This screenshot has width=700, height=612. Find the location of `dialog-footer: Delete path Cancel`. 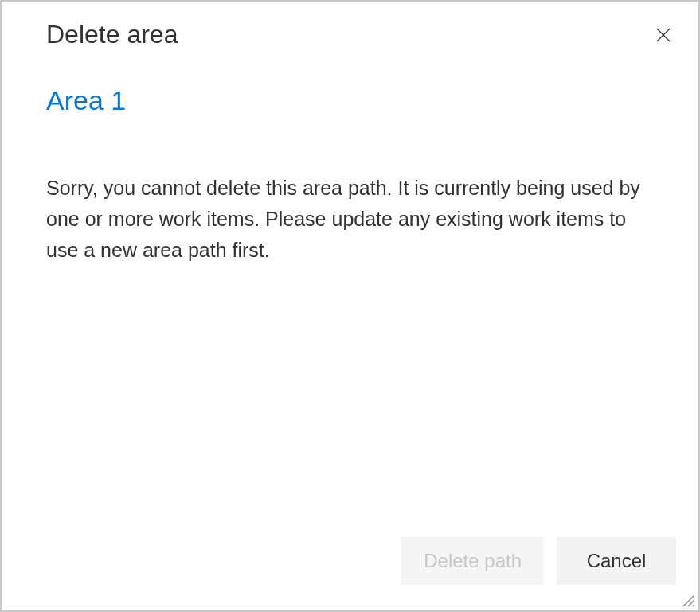

dialog-footer: Delete path Cancel is located at coordinates (350, 574).